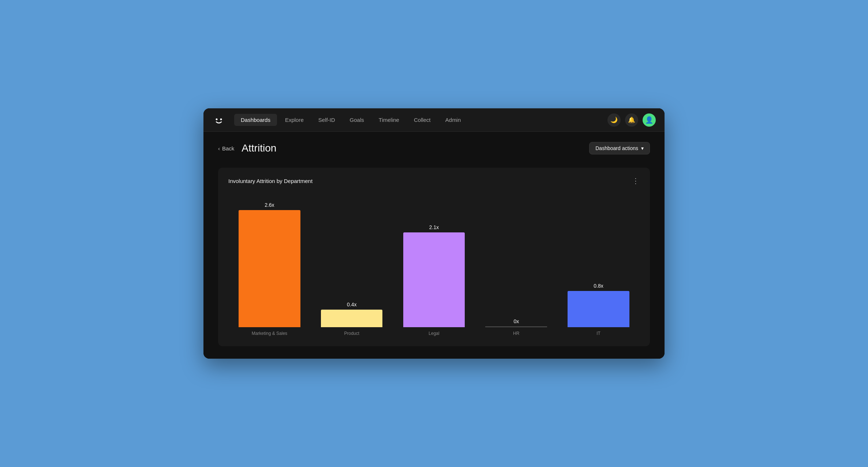 The width and height of the screenshot is (868, 467). What do you see at coordinates (247, 148) in the screenshot?
I see `page-header-left: ‹ Back Attrition` at bounding box center [247, 148].